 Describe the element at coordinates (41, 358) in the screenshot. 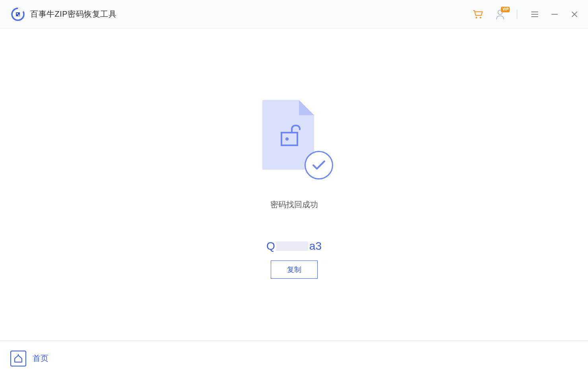

I see `home-label: 首页` at that location.